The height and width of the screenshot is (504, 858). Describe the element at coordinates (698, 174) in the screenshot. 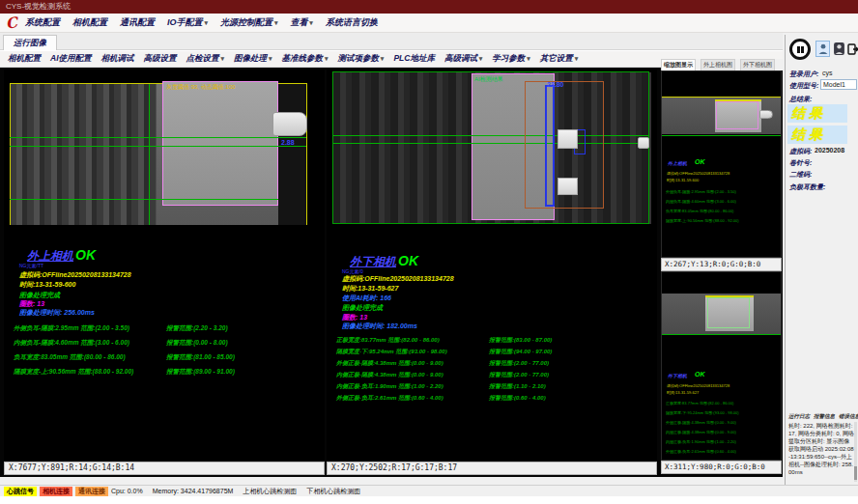

I see `preview-top-code: 虚拟码:OFFline20250208133134728` at that location.